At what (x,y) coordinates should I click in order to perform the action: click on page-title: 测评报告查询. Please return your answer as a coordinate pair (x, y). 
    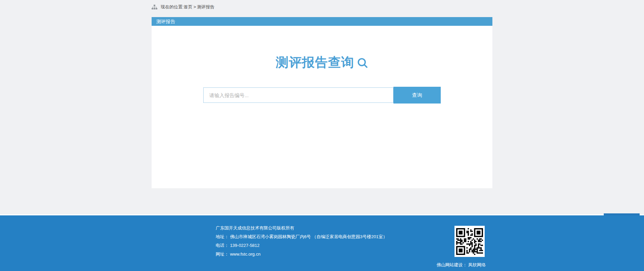
    Looking at the image, I should click on (322, 62).